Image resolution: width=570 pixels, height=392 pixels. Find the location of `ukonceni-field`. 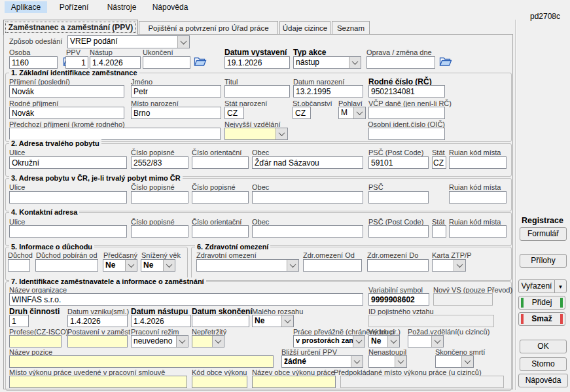

ukonceni-field is located at coordinates (166, 63).